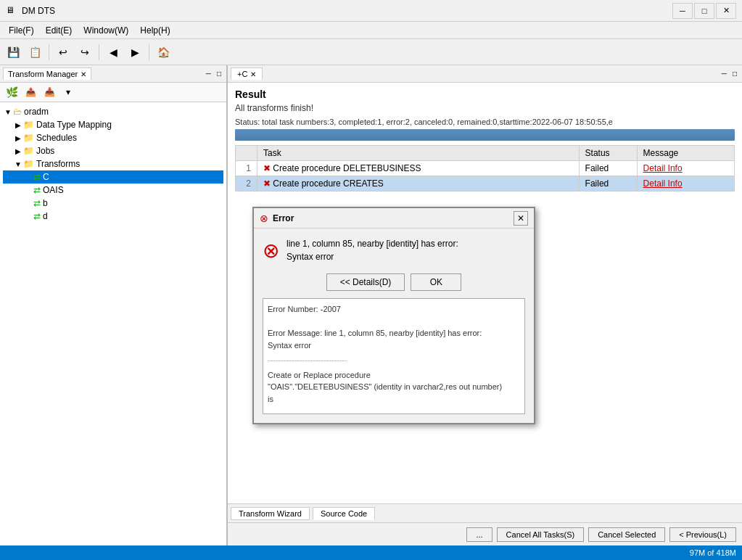  I want to click on panel-min-btn: ─, so click(209, 74).